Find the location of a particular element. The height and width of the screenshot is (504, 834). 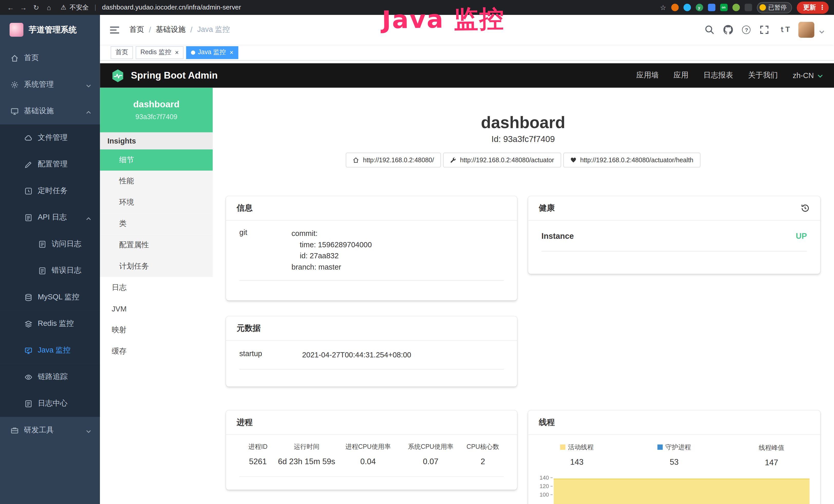

sba-brand: Spring Boot Admin is located at coordinates (164, 75).